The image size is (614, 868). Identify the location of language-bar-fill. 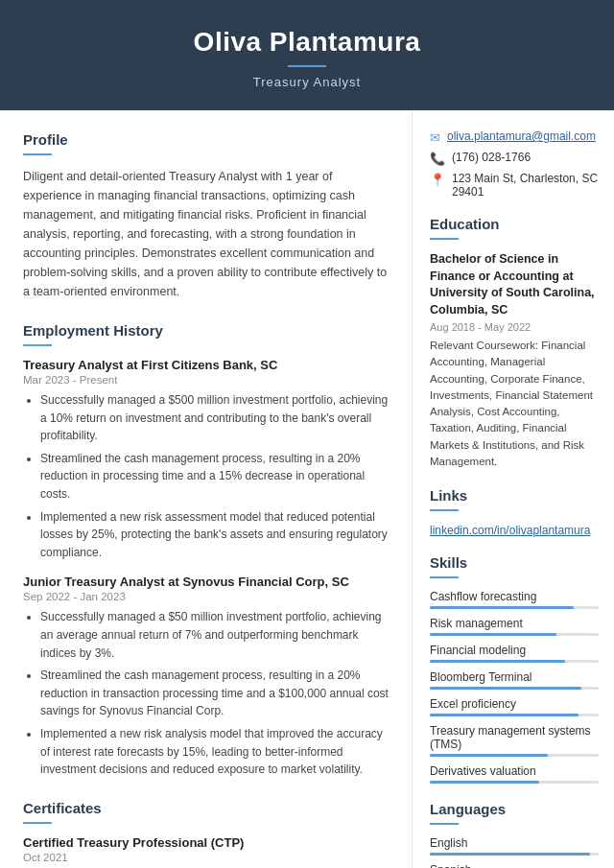
(510, 854).